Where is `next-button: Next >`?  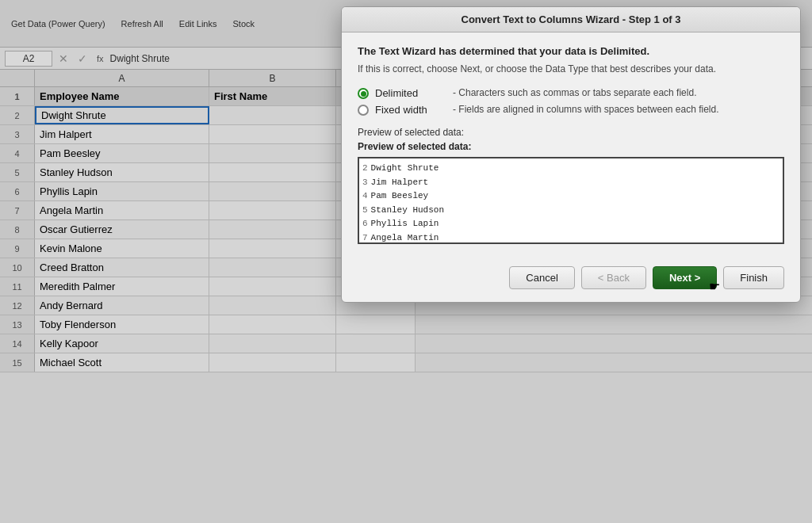
next-button: Next > is located at coordinates (685, 277).